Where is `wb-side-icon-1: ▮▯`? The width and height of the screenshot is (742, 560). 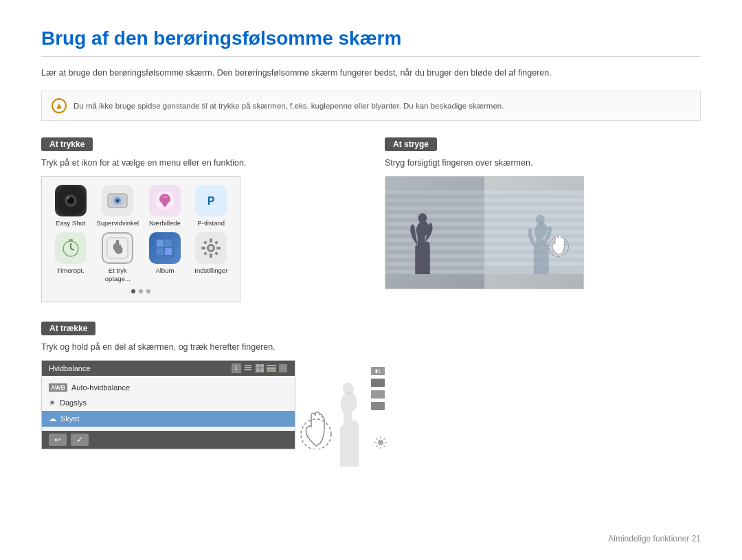
wb-side-icon-1: ▮▯ is located at coordinates (378, 371).